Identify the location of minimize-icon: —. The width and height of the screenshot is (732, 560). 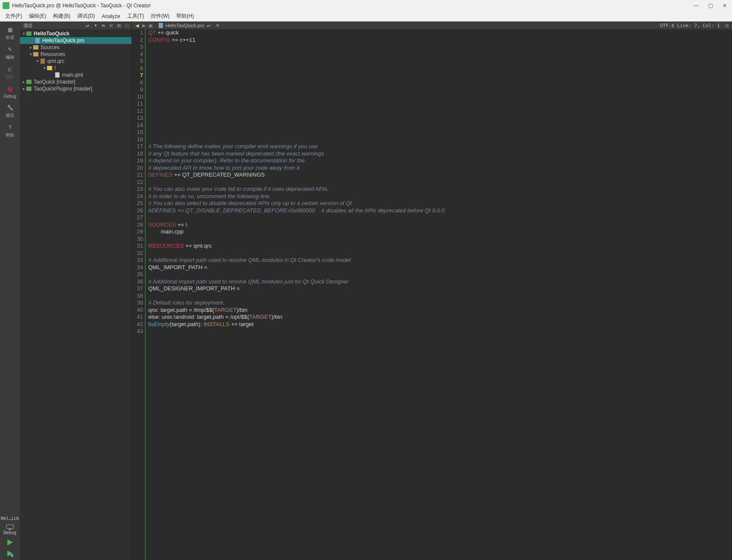
(696, 6).